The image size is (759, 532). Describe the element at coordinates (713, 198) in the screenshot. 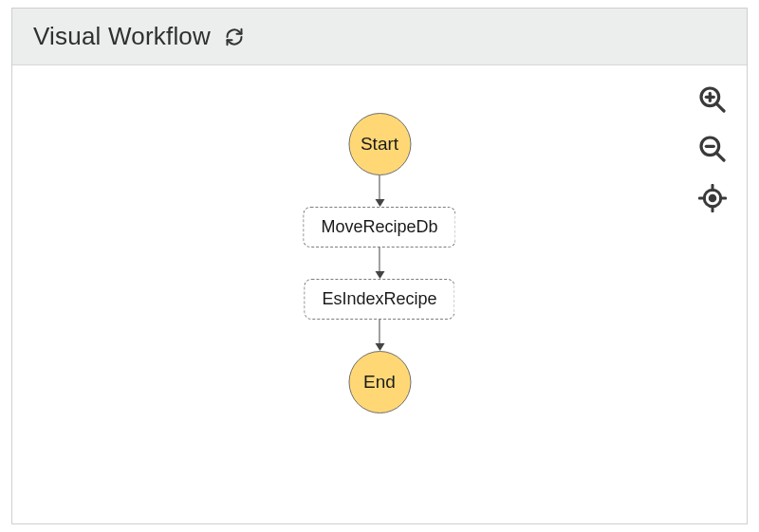

I see `recenter-button` at that location.